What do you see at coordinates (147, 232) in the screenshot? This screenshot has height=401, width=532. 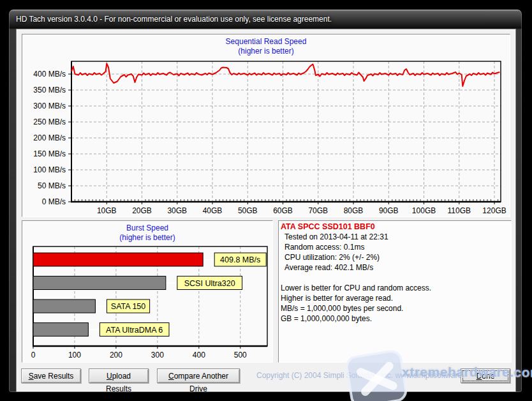 I see `burst-chart-title: Burst Speed (higher is better)` at bounding box center [147, 232].